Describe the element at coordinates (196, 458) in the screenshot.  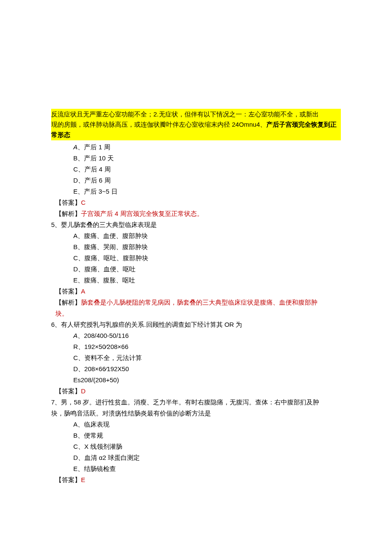
I see `q7-option-d: D、血清 α2 球蛋白测定` at that location.